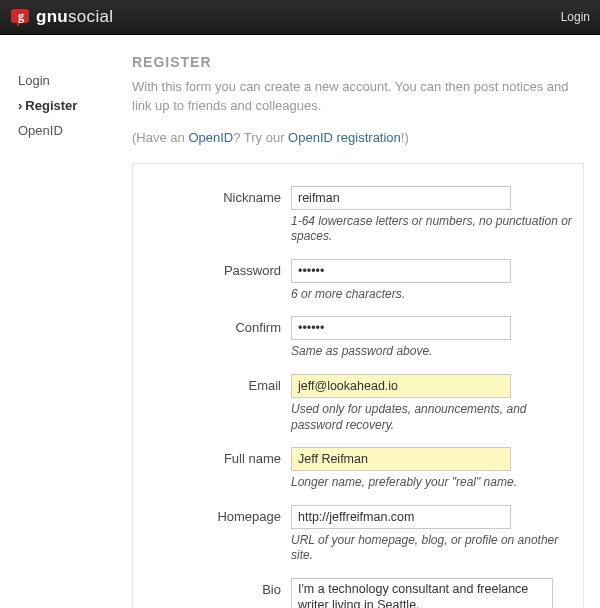 Image resolution: width=600 pixels, height=608 pixels. Describe the element at coordinates (432, 295) in the screenshot. I see `password-hint: 6 or more characters.` at that location.